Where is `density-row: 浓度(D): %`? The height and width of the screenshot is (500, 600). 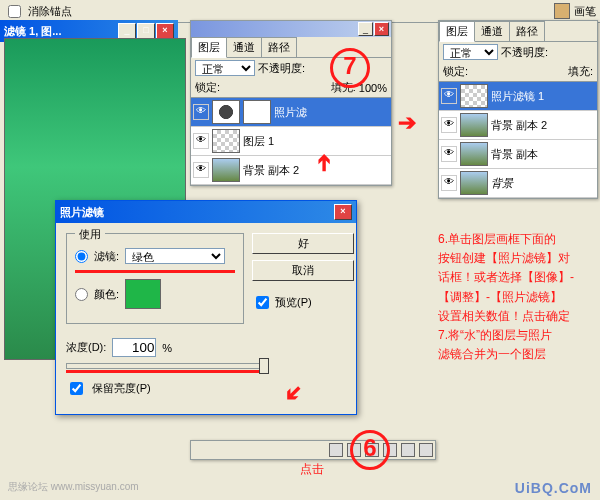 density-row: 浓度(D): % is located at coordinates (206, 348).